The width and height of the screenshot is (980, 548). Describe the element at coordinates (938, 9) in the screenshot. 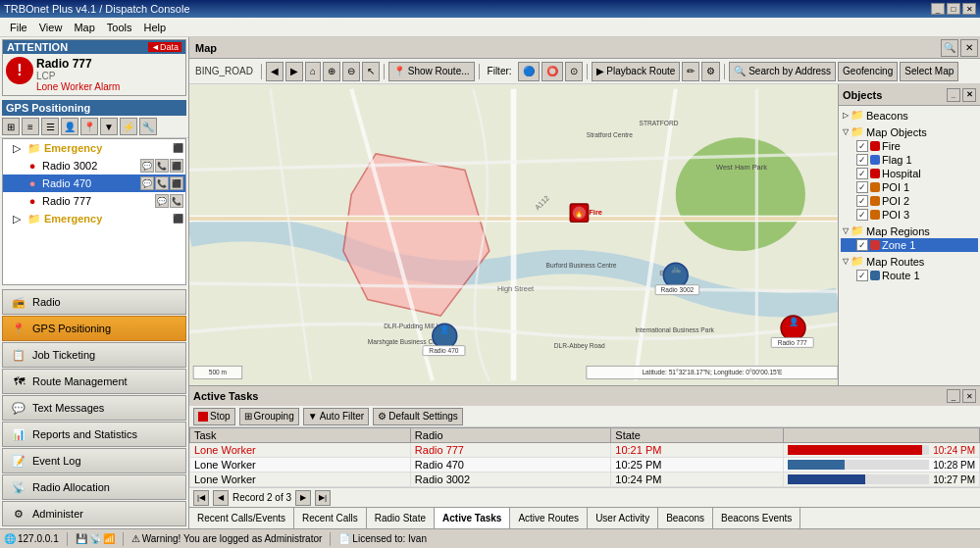

I see `minimize-button: _` at that location.